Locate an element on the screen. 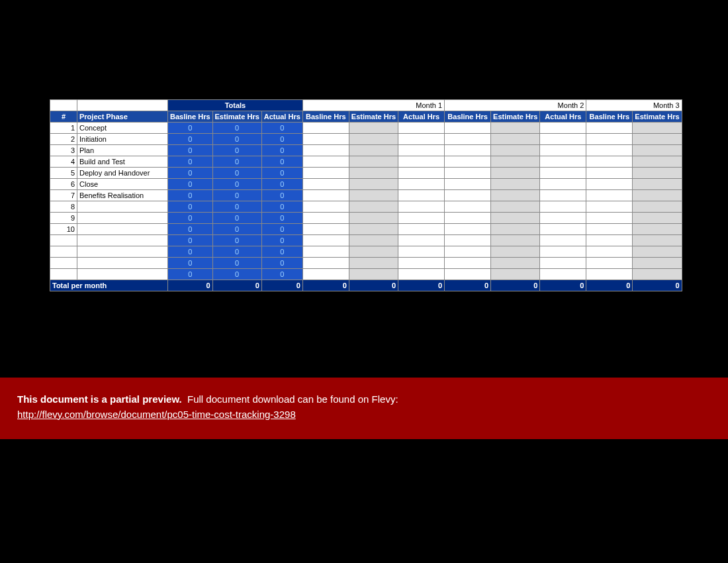  banner-link: http://flevy.com/browse/document/pc05-ti… is located at coordinates (156, 415).